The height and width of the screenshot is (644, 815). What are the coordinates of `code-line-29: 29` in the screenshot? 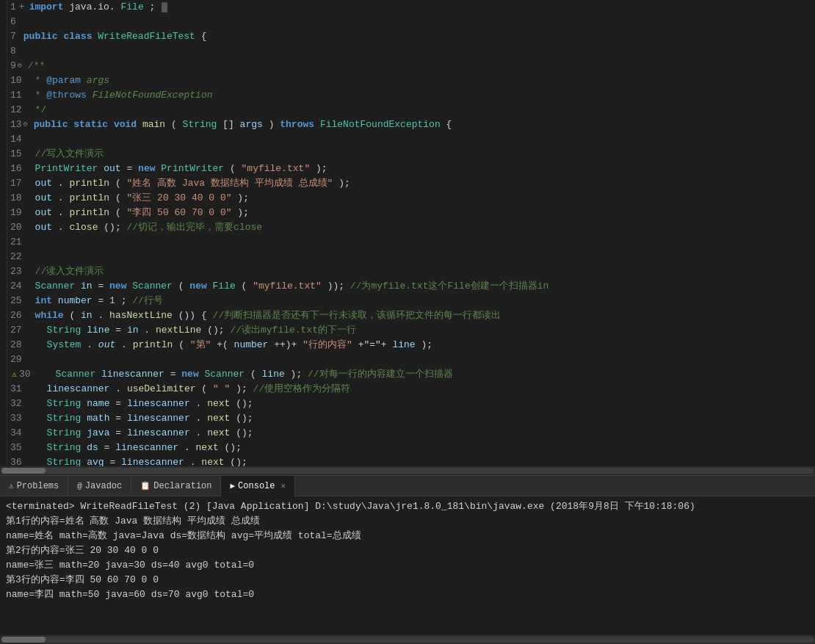 It's located at (413, 360).